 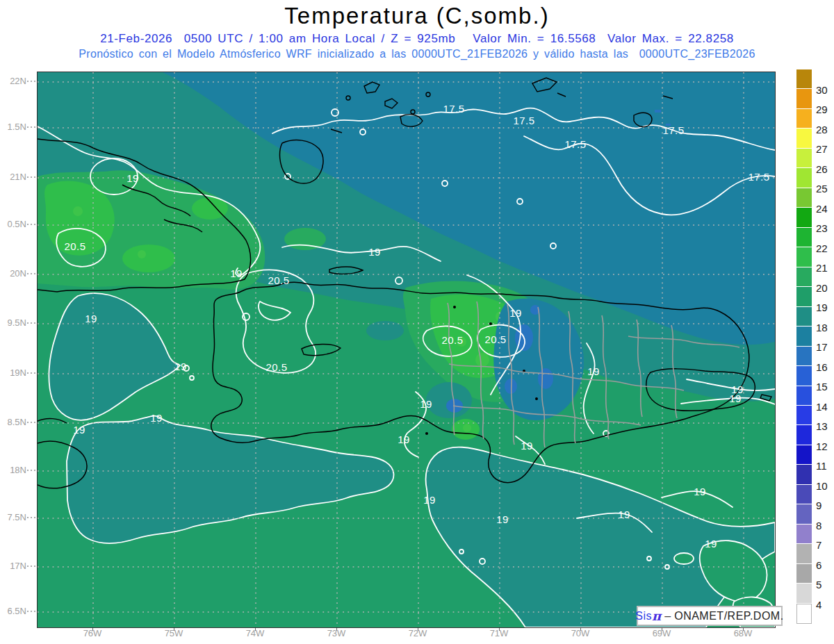 I want to click on colorbar-label: 23, so click(x=821, y=228).